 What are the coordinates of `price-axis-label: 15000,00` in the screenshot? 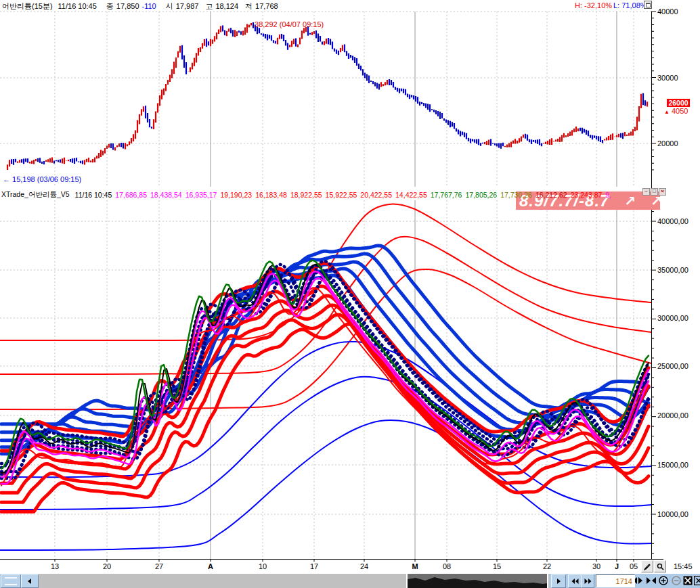 It's located at (673, 465).